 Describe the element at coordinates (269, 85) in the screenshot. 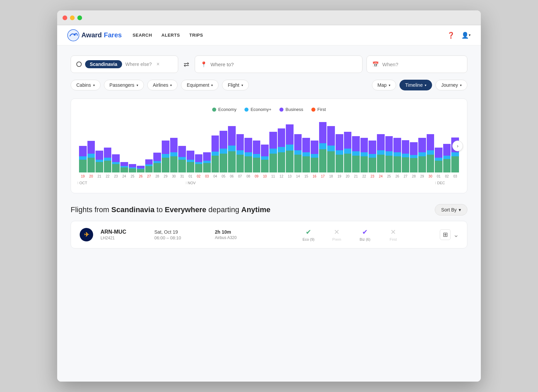

I see `filter-section: Cabins ▾ Passengers ▾ Airlines ▾ Equipme…` at that location.